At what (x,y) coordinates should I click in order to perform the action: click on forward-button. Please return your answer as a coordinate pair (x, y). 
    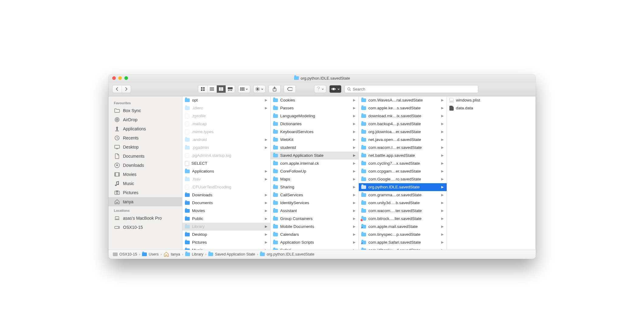
    Looking at the image, I should click on (126, 89).